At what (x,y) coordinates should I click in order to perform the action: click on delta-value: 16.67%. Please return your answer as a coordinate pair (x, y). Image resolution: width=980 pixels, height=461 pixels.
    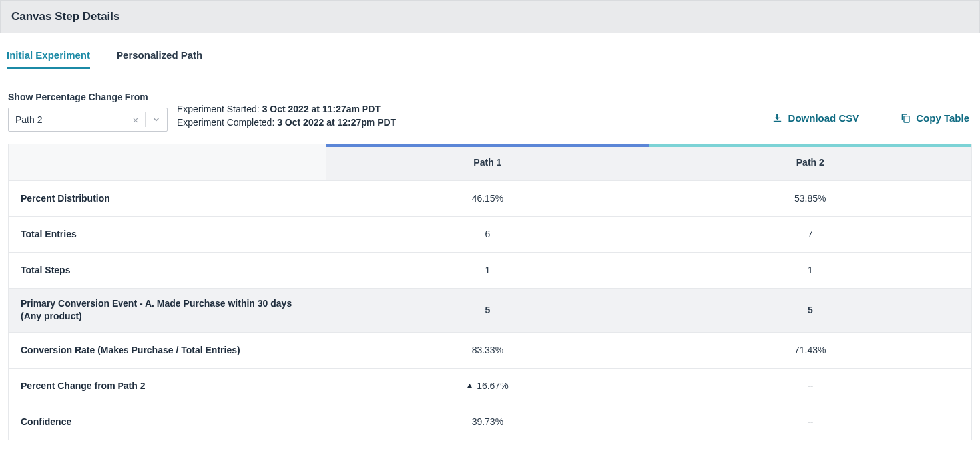
    Looking at the image, I should click on (493, 386).